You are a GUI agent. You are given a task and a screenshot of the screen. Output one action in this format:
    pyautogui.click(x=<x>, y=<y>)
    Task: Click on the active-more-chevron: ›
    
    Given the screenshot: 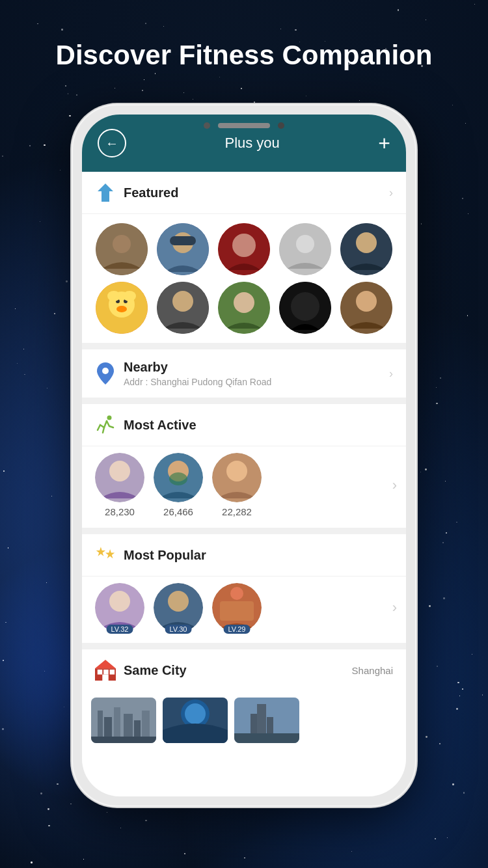 What is the action you would take?
    pyautogui.click(x=394, y=485)
    